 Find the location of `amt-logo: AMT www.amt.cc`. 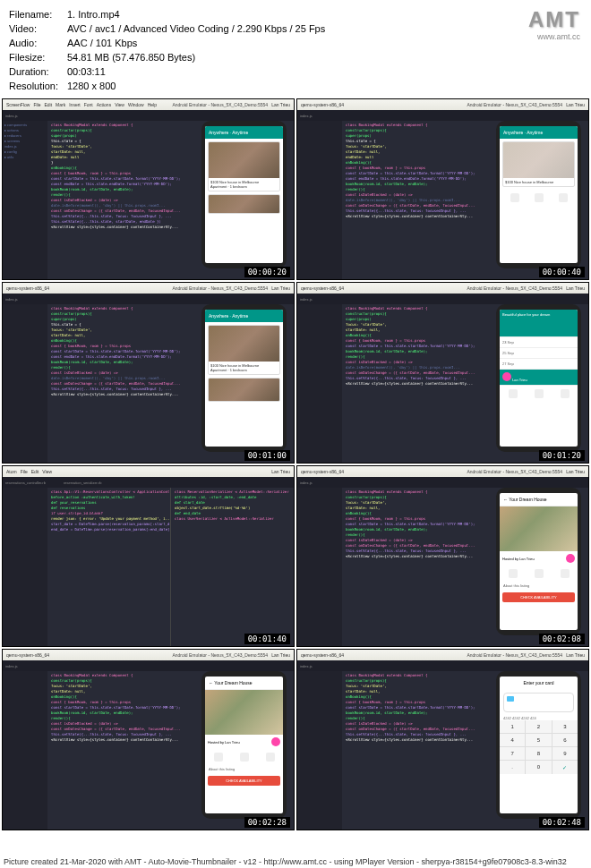

amt-logo: AMT www.amt.cc is located at coordinates (554, 24).